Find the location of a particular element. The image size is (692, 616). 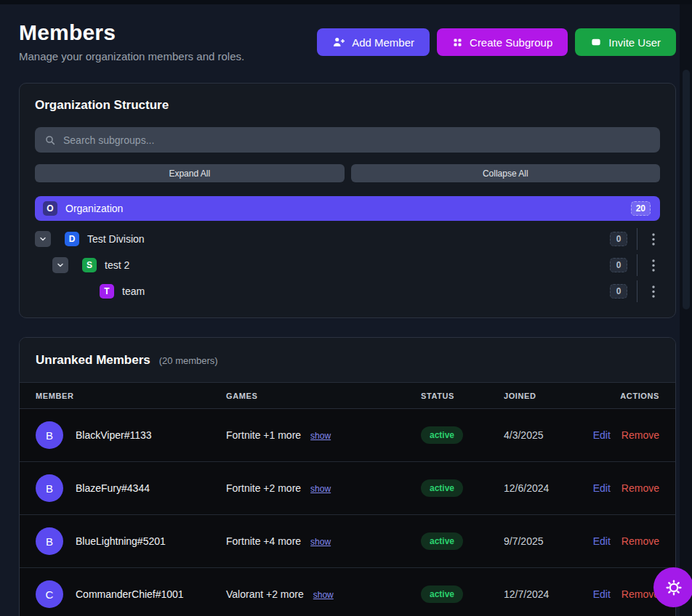

games-summary: Fortnite +2 more is located at coordinates (263, 488).